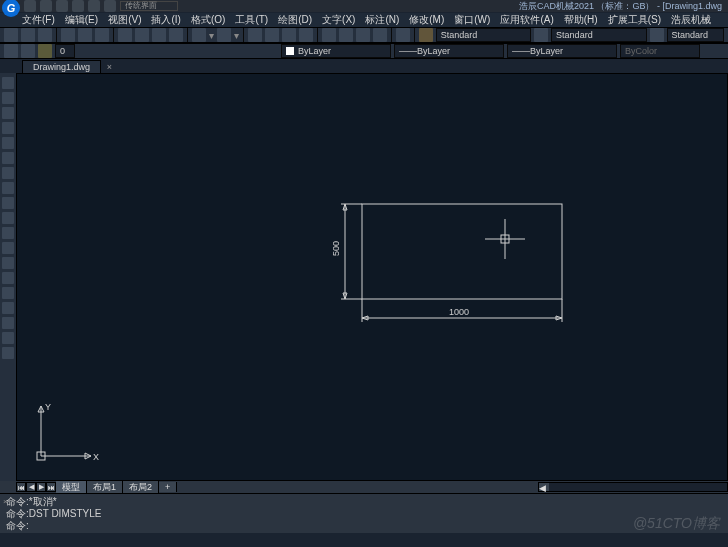 Image resolution: width=728 pixels, height=547 pixels. I want to click on menu-text: 文字(X), so click(338, 20).